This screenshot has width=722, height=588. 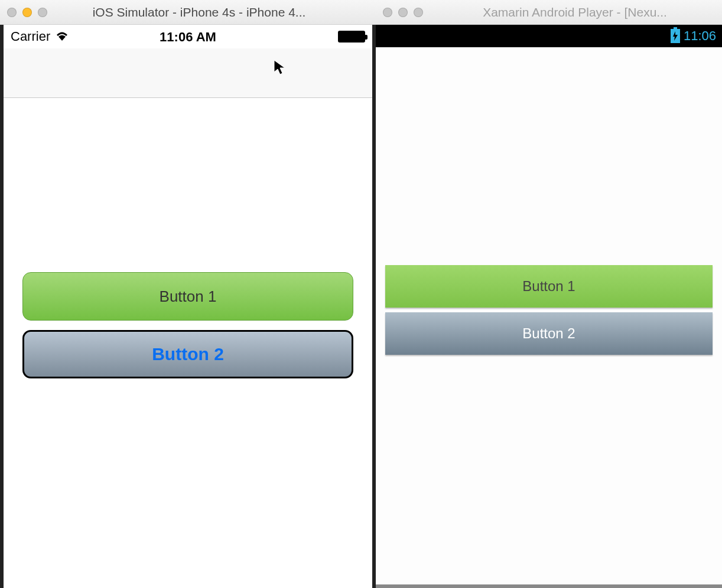 What do you see at coordinates (188, 12) in the screenshot?
I see `ios-window-titlebar: iOS Simulator - iPhone 4s - iPhone 4...` at bounding box center [188, 12].